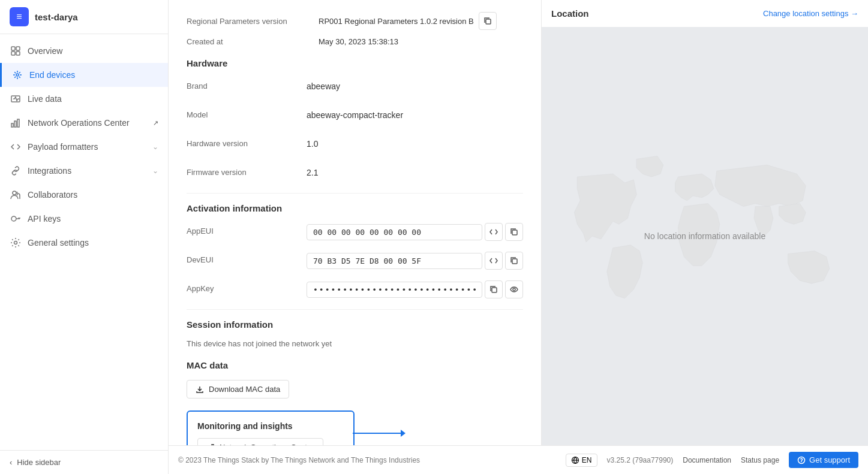  Describe the element at coordinates (19, 17) in the screenshot. I see `app-logo-icon: ≡` at that location.